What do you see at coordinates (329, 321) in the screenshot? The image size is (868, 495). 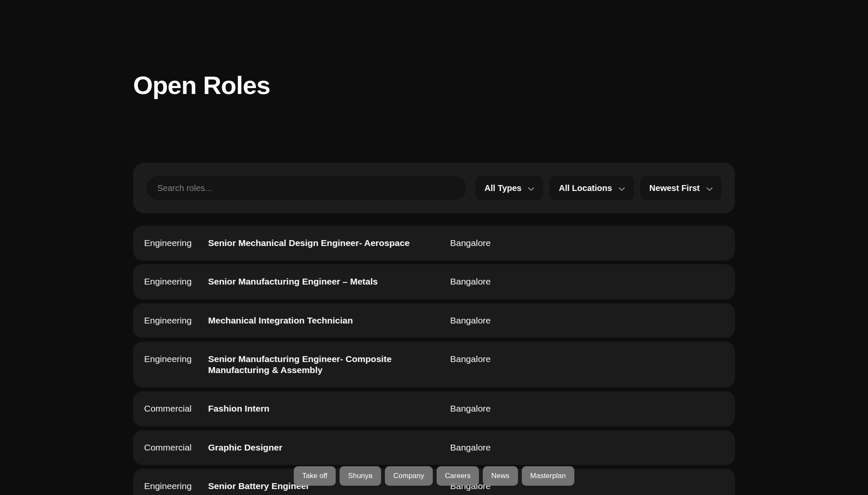 I see `job-title: Mechanical Integration Technician` at bounding box center [329, 321].